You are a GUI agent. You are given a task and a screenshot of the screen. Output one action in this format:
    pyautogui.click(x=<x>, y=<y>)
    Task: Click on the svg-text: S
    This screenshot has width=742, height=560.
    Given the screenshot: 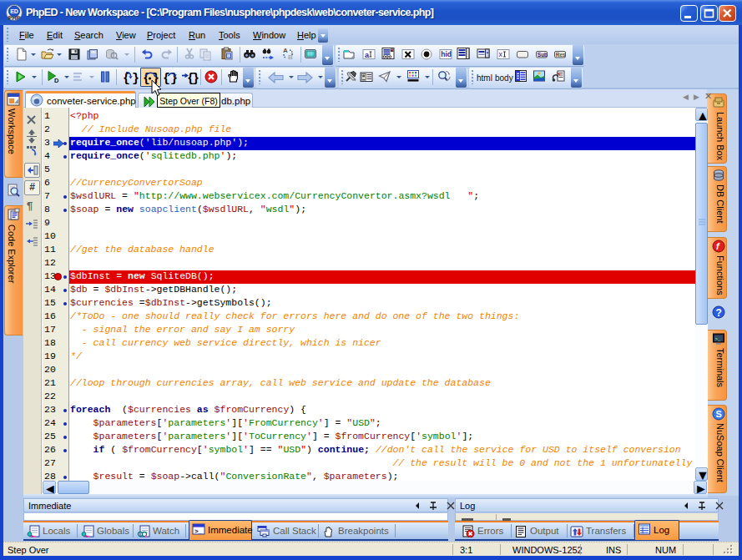 What is the action you would take?
    pyautogui.click(x=719, y=414)
    